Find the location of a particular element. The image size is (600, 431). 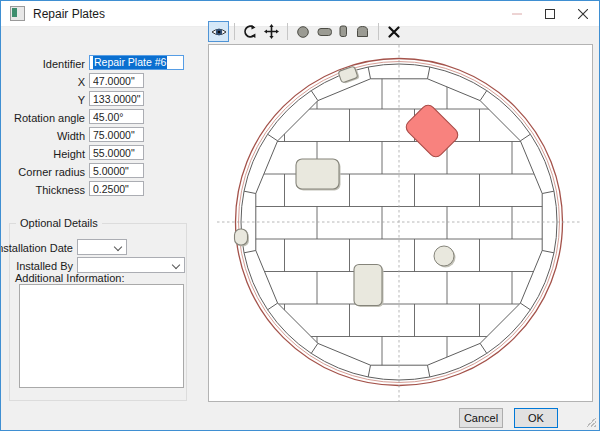

optional-details-title: Optional Details is located at coordinates (59, 223).